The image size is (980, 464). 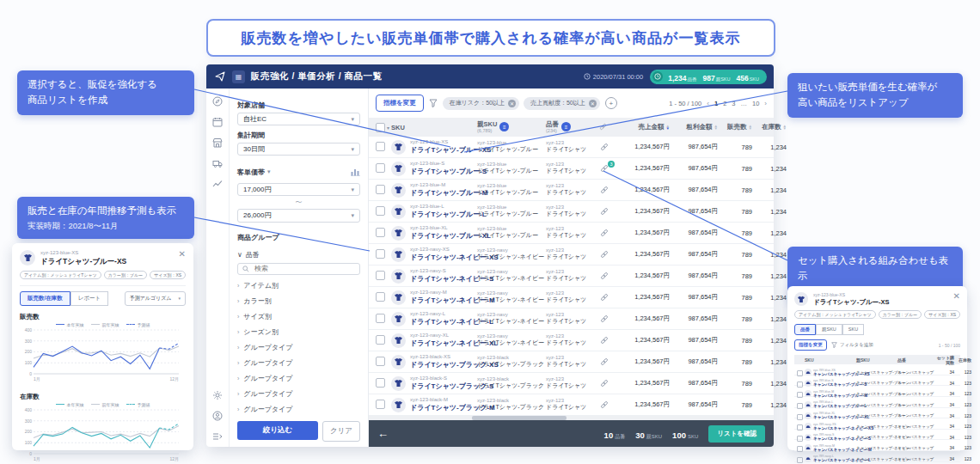 I want to click on page-number: 3, so click(x=733, y=103).